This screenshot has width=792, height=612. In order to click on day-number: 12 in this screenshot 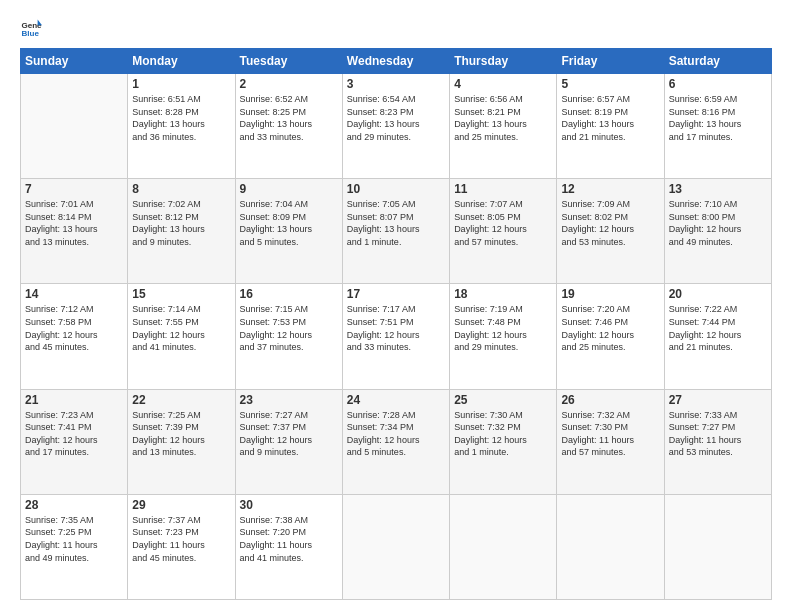, I will do `click(610, 189)`.